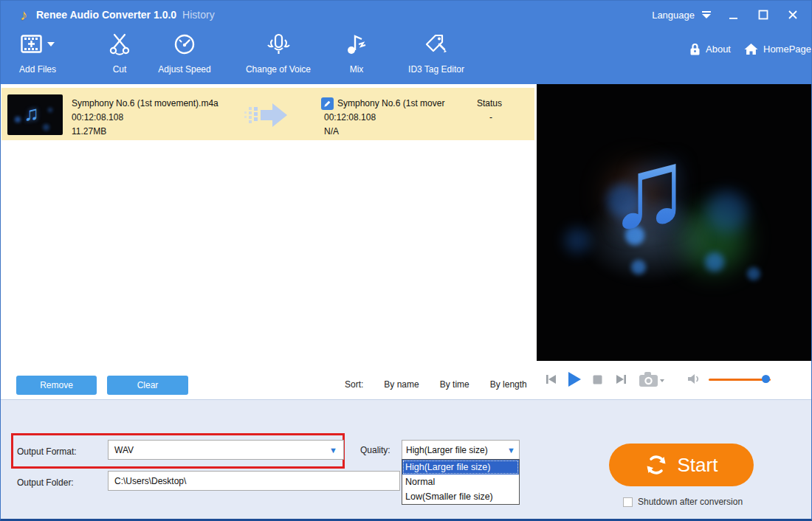 The width and height of the screenshot is (812, 521). I want to click on output-format-dropdown: WAV ▼, so click(226, 450).